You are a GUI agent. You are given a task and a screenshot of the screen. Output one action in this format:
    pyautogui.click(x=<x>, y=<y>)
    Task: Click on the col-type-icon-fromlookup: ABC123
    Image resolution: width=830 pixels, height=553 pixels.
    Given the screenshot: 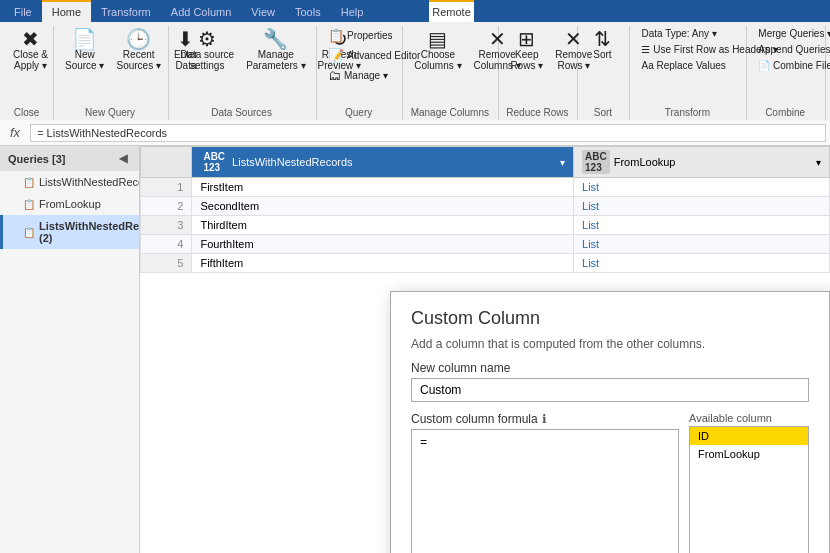 What is the action you would take?
    pyautogui.click(x=596, y=162)
    